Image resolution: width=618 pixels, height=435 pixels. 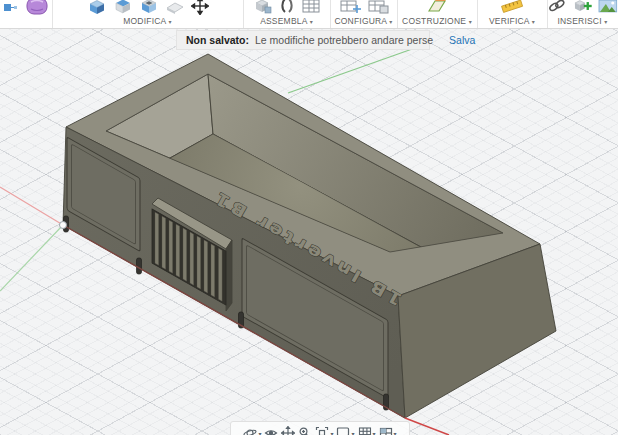 I want to click on bottom-nav-bar: ▾, so click(x=320, y=428).